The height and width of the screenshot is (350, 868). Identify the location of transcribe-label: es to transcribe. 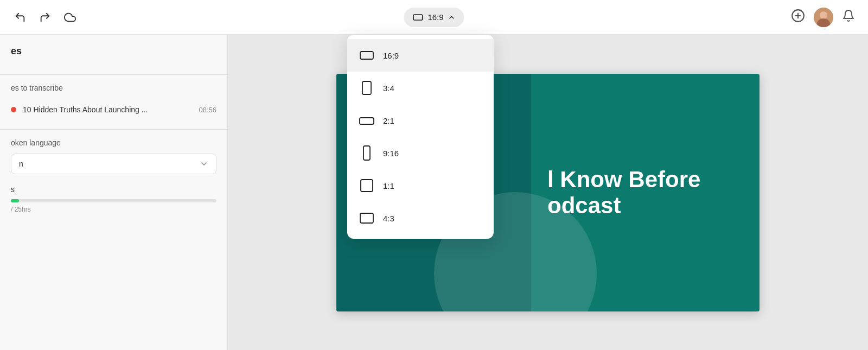
(114, 91).